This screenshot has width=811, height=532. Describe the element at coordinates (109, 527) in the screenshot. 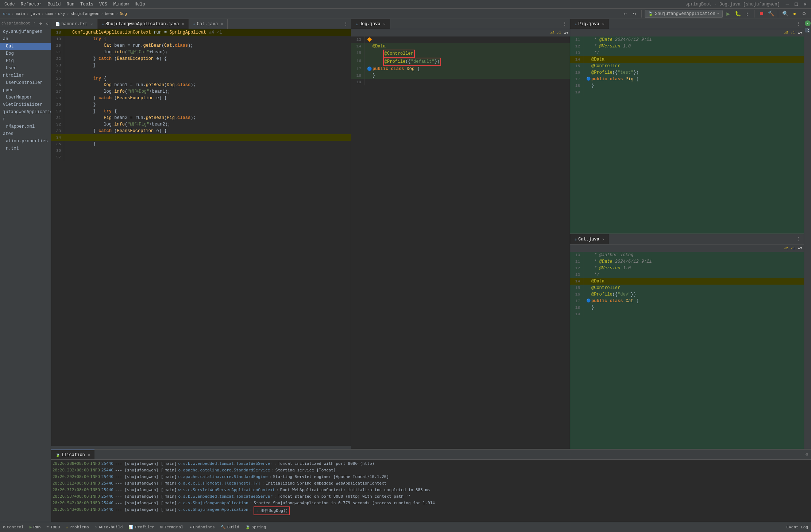

I see `toolbar-item-autobuild: ⚡ Auto-build` at that location.